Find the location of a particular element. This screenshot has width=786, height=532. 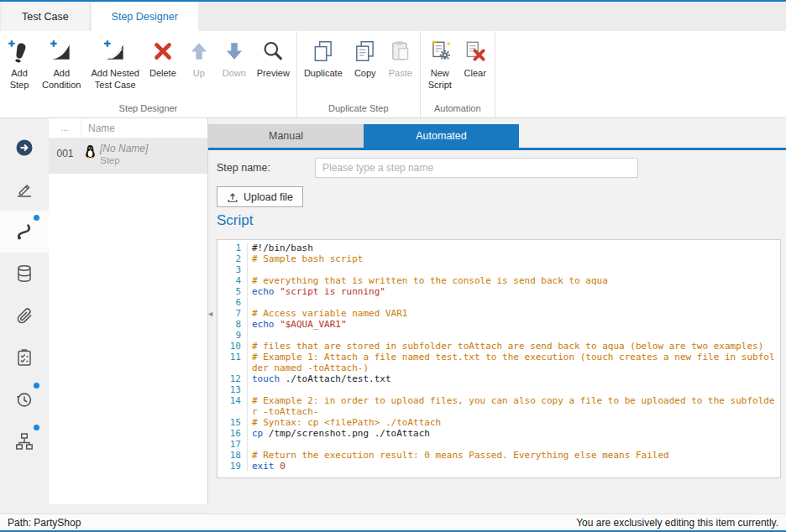

sidebar-item-history is located at coordinates (24, 399).